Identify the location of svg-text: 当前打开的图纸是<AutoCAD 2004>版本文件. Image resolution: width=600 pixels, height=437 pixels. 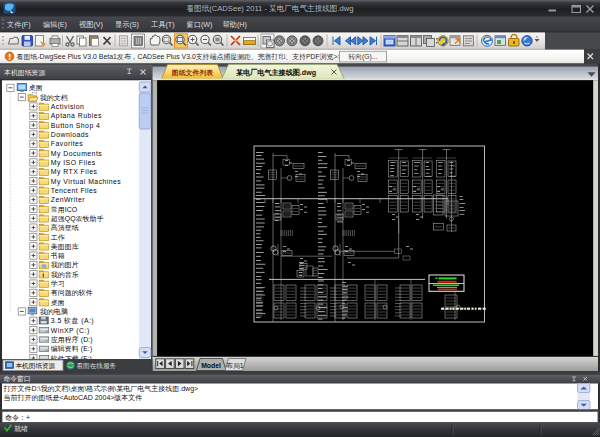
(74, 398).